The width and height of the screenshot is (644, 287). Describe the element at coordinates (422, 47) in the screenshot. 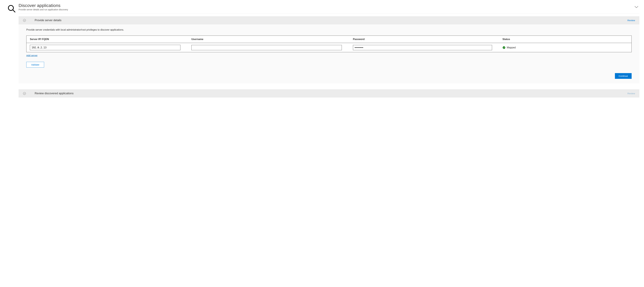

I see `password-input` at that location.